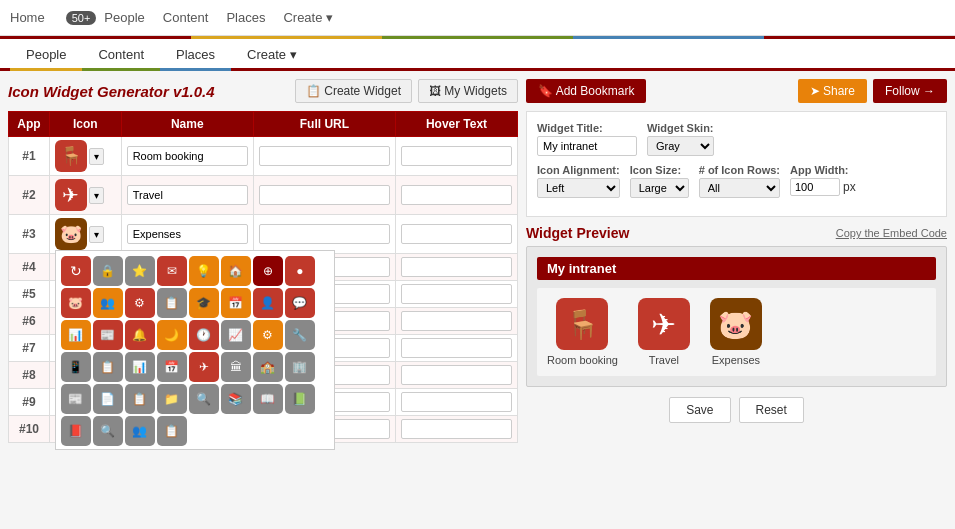  Describe the element at coordinates (300, 271) in the screenshot. I see `popup-icon: ●` at that location.